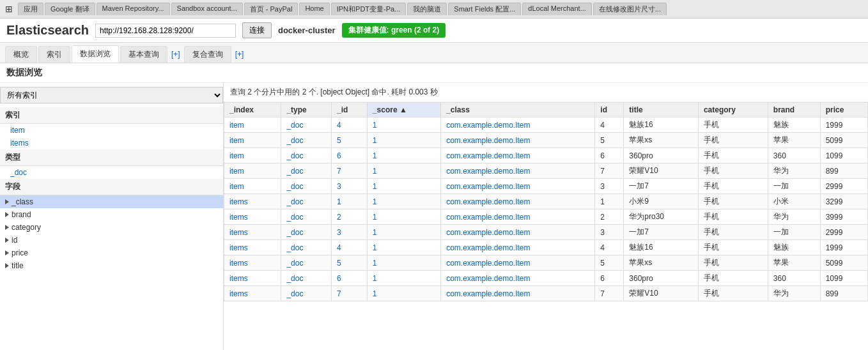 This screenshot has height=350, width=868. What do you see at coordinates (844, 110) in the screenshot?
I see `col-price: price` at bounding box center [844, 110].